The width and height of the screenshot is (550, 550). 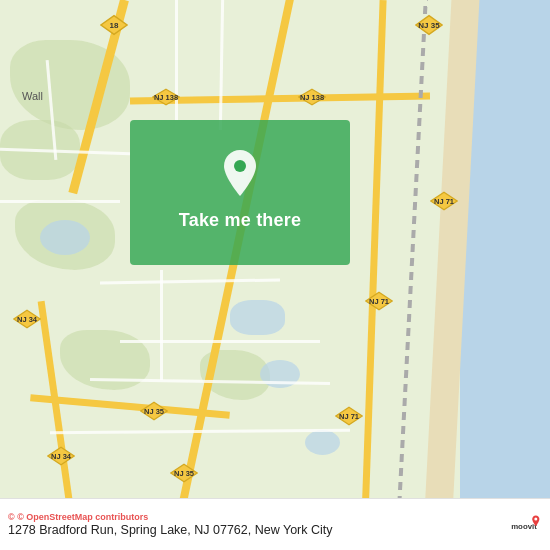 I want to click on route-badge-71-upper: NJ 71, so click(x=444, y=201).